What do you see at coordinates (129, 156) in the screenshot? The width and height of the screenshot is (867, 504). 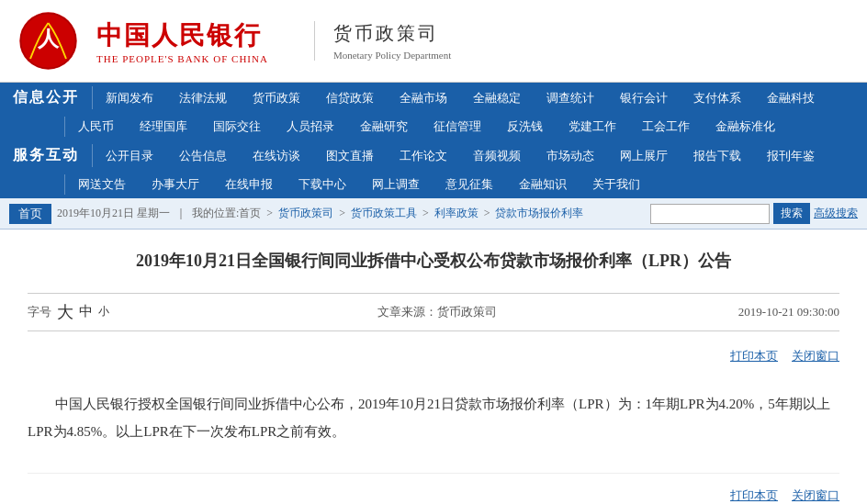 I see `nav-item-catalog: 公开目录` at bounding box center [129, 156].